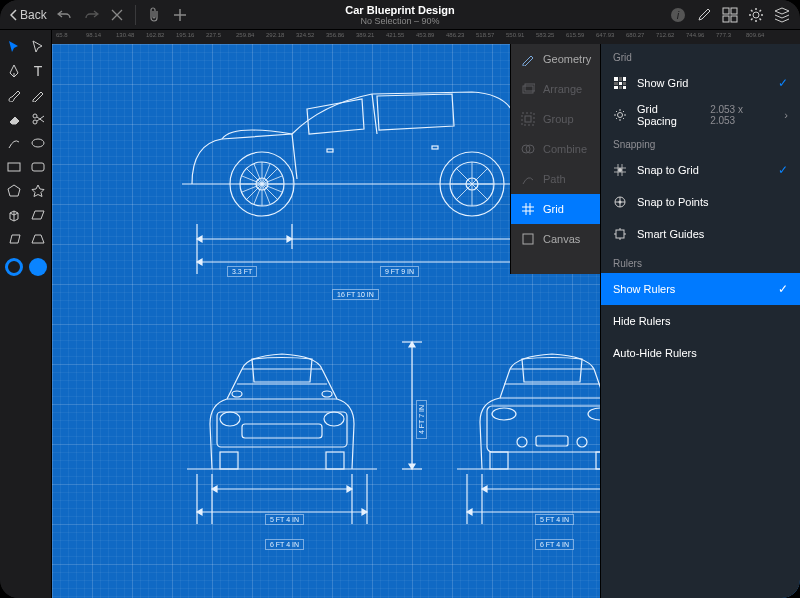 Image resolution: width=800 pixels, height=598 pixels. What do you see at coordinates (38, 143) in the screenshot?
I see `ellipse-tool` at bounding box center [38, 143].